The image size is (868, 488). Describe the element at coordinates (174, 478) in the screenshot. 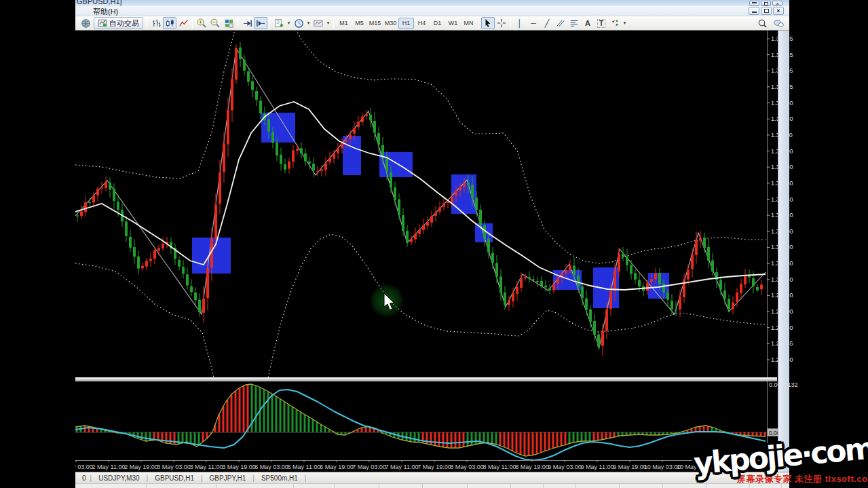

I see `chart-tab: GBPUSD,H1` at that location.